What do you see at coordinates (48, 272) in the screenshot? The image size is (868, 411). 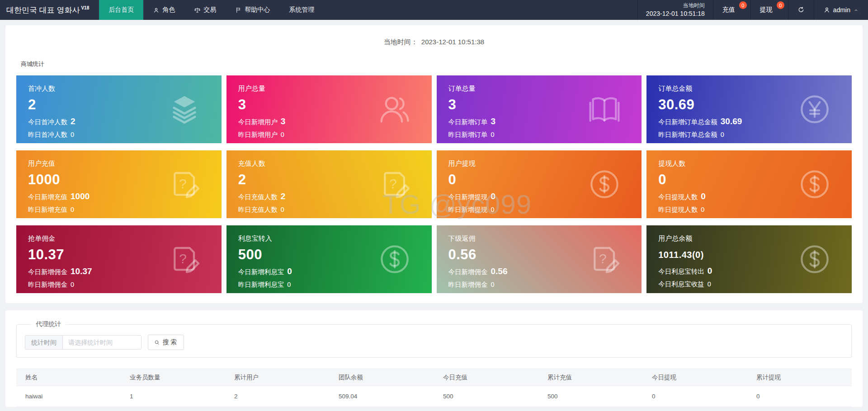 I see `card-today-label: 今日新增佣金` at bounding box center [48, 272].